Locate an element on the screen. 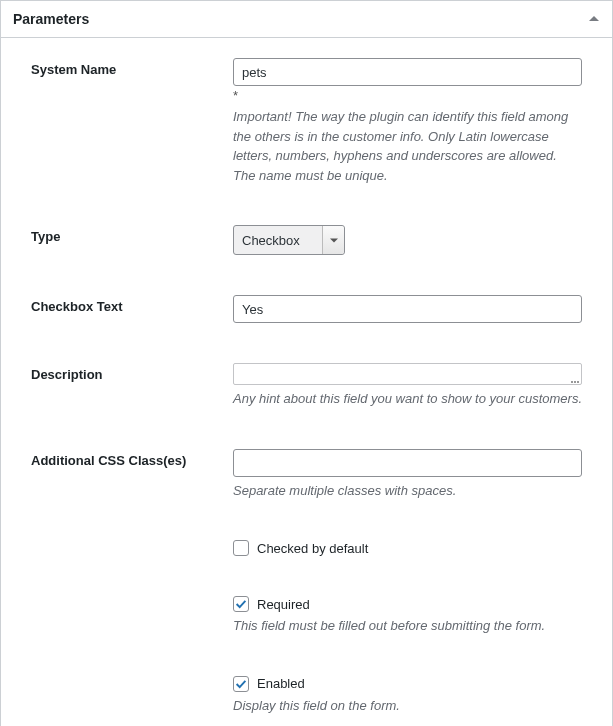 The height and width of the screenshot is (726, 613). label-description: Description is located at coordinates (123, 372).